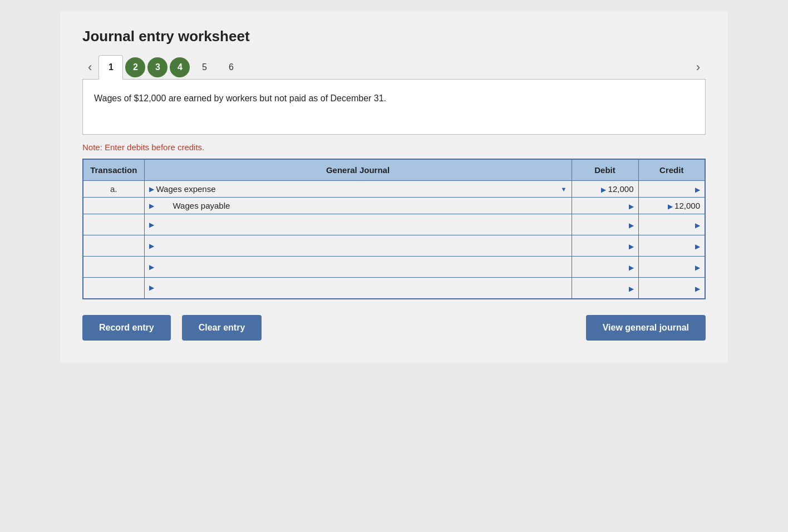 The height and width of the screenshot is (532, 788). What do you see at coordinates (357, 189) in the screenshot?
I see `journal-text: Wages expense` at bounding box center [357, 189].